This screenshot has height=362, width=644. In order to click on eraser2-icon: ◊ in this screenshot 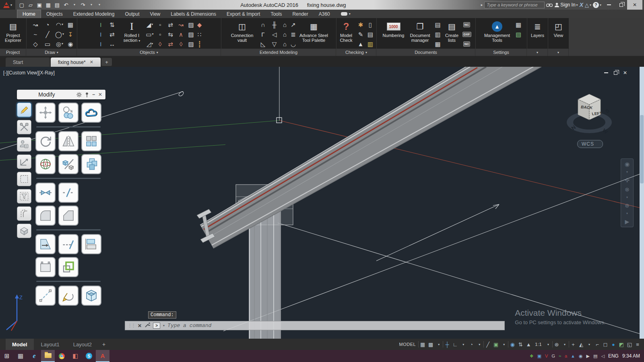, I will do `click(181, 44)`.